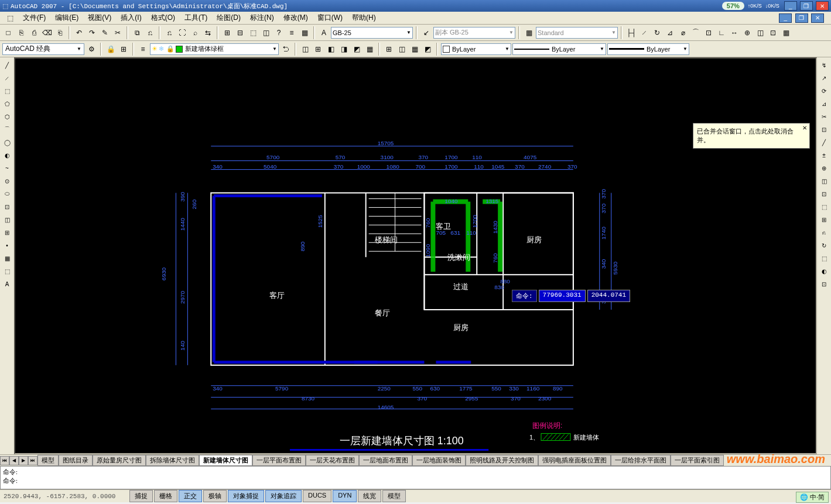 The image size is (831, 504). I want to click on maximize-button: ❐, so click(806, 6).